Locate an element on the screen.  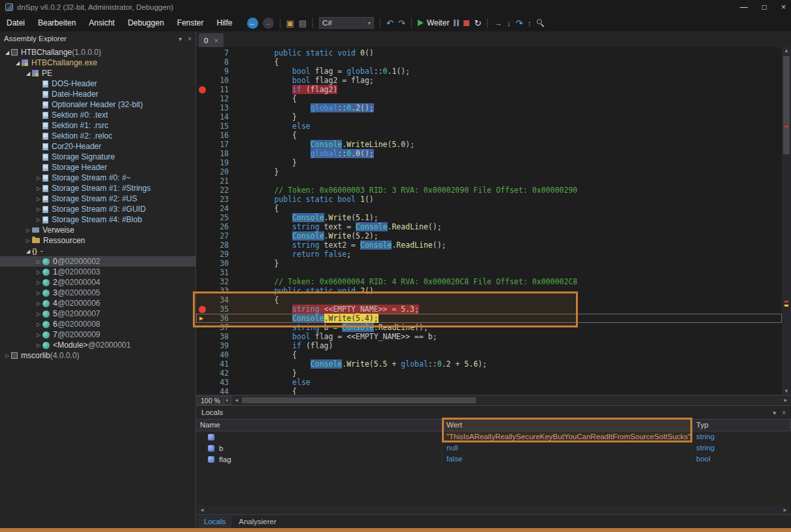
maximize-button: □ is located at coordinates (765, 7).